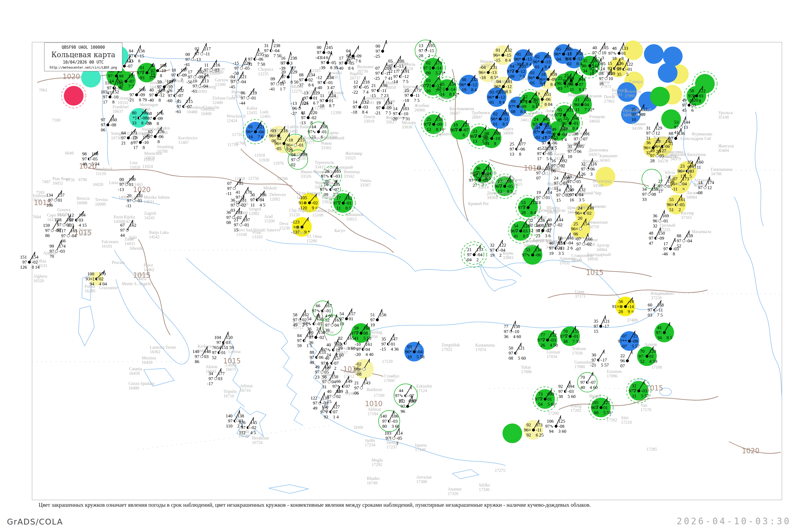 The width and height of the screenshot is (798, 532). Describe the element at coordinates (424, 388) in the screenshot. I see `station-name-label: Eskisehir17124` at that location.